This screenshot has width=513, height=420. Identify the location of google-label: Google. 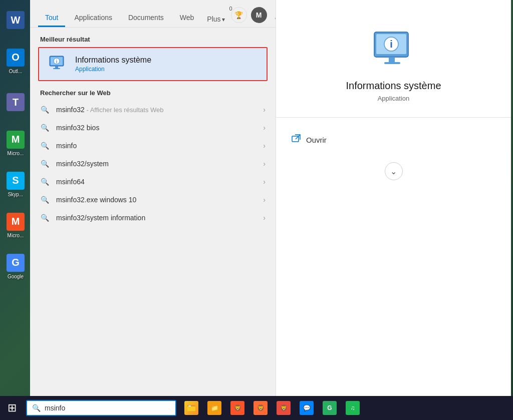
(16, 276).